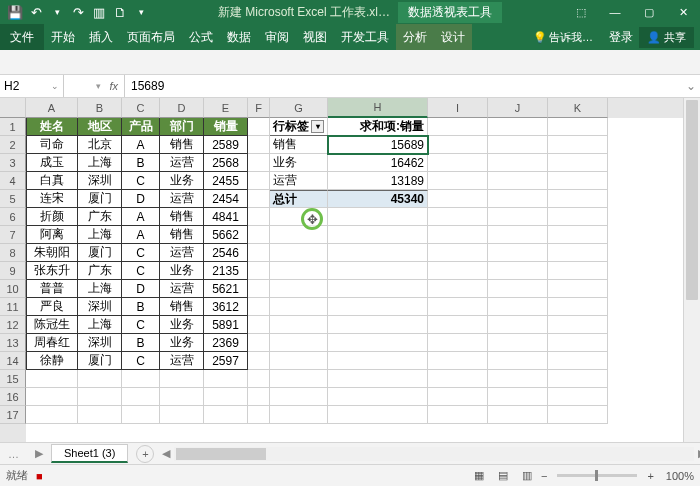 The height and width of the screenshot is (500, 700). Describe the element at coordinates (692, 200) in the screenshot. I see `vertical-scroll-thumb` at that location.